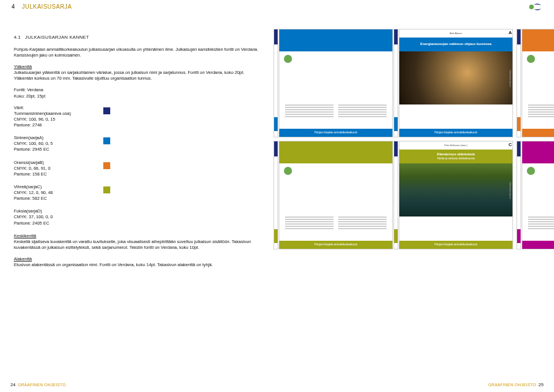  What do you see at coordinates (107, 190) in the screenshot?
I see `swatch-green` at bounding box center [107, 190].